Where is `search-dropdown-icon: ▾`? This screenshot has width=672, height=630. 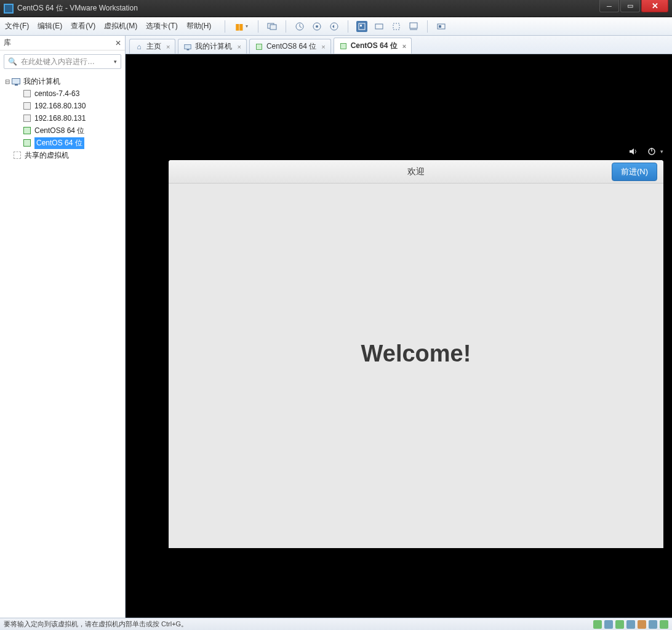 search-dropdown-icon: ▾ is located at coordinates (116, 62).